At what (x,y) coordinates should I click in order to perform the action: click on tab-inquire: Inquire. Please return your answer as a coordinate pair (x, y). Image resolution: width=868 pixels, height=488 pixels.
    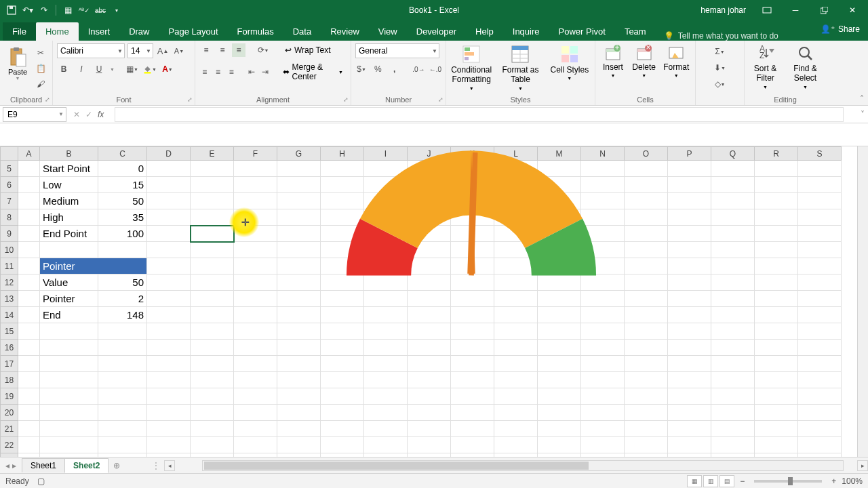
    Looking at the image, I should click on (526, 31).